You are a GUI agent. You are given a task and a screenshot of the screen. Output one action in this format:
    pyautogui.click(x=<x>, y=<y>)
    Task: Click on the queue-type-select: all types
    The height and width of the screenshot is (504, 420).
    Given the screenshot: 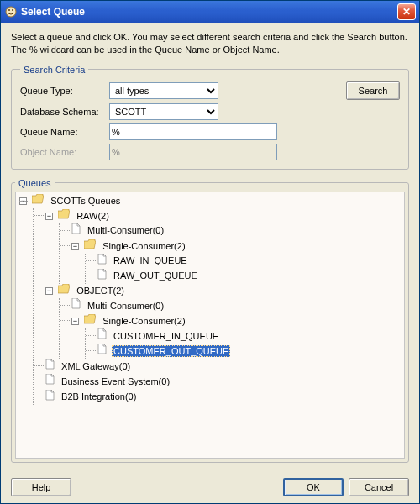 What is the action you would take?
    pyautogui.click(x=164, y=91)
    